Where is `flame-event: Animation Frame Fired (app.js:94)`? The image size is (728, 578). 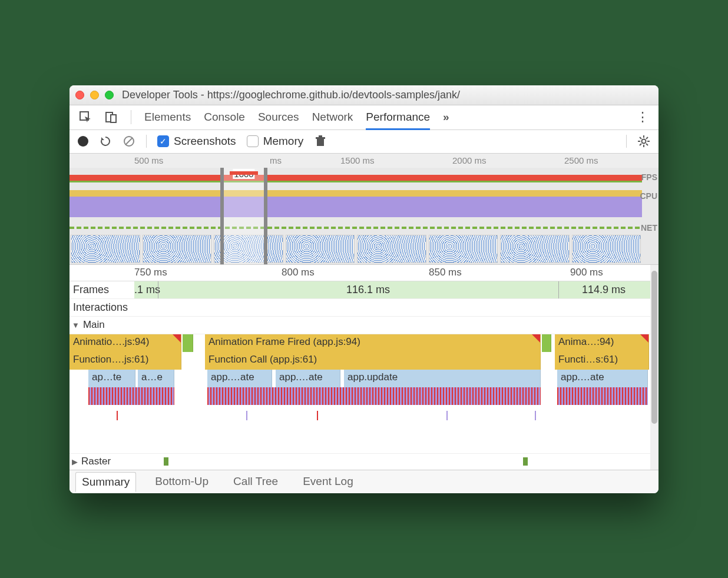 flame-event: Animation Frame Fired (app.js:94) is located at coordinates (373, 343).